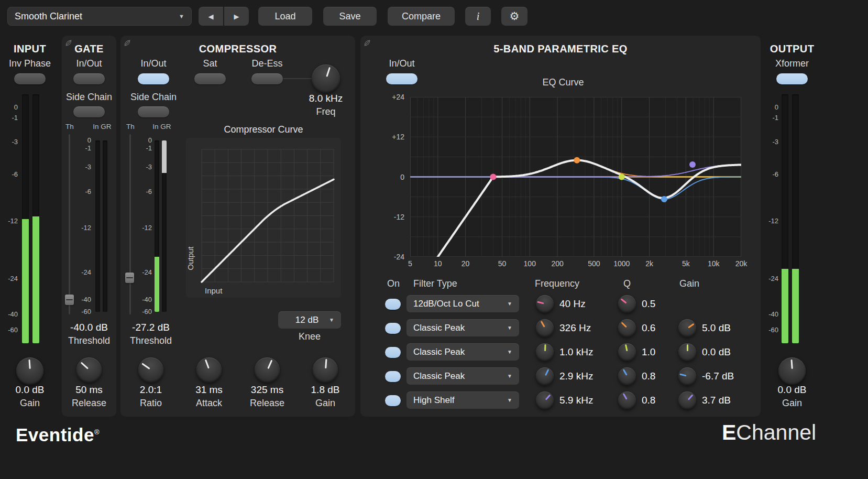 The height and width of the screenshot is (479, 868). I want to click on eq-band-2-handle, so click(577, 160).